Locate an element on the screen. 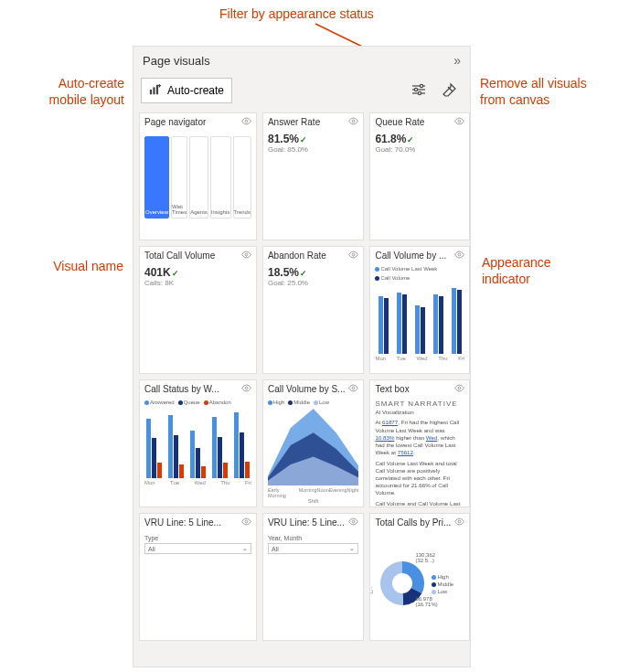 The height and width of the screenshot is (672, 629). nav-page-button: Insights is located at coordinates (221, 177).